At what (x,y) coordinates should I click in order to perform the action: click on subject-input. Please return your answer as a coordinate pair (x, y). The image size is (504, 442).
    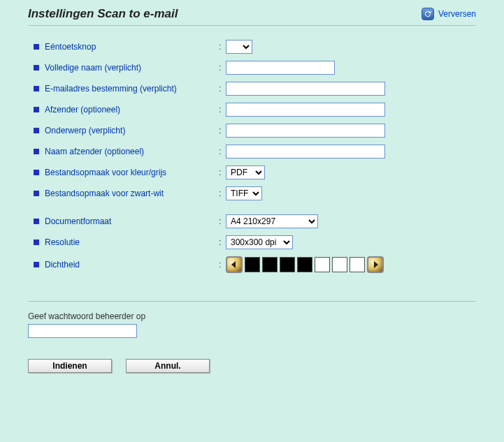
    Looking at the image, I should click on (305, 131).